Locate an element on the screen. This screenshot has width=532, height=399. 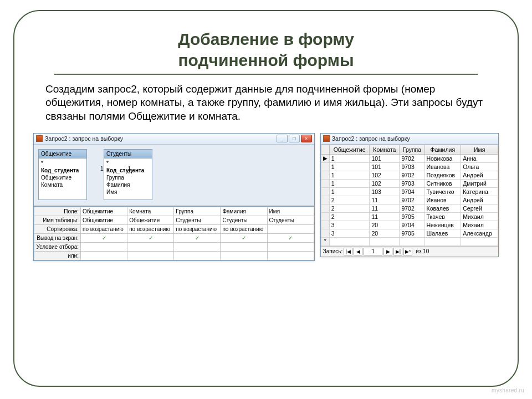
design-grid: Поле: Общежитие Комната Группа Фамилия И… is located at coordinates (174, 233).